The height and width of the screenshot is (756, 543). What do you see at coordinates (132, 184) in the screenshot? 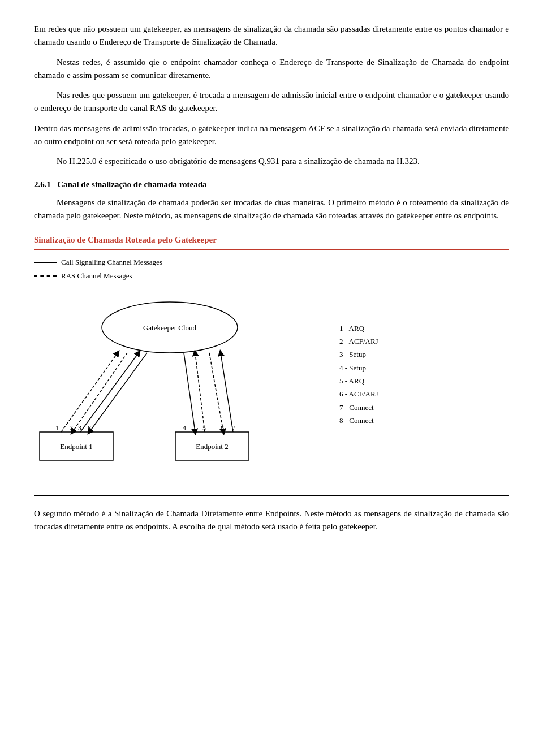
I see `section-title: Canal de sinalização de chamada roteada` at bounding box center [132, 184].